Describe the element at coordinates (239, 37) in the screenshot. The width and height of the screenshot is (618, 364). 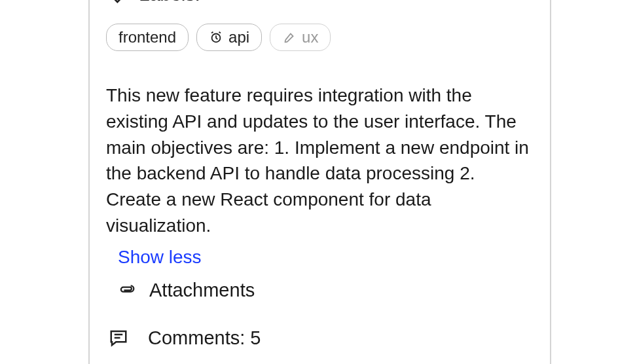
I see `label-chip-text: api` at that location.